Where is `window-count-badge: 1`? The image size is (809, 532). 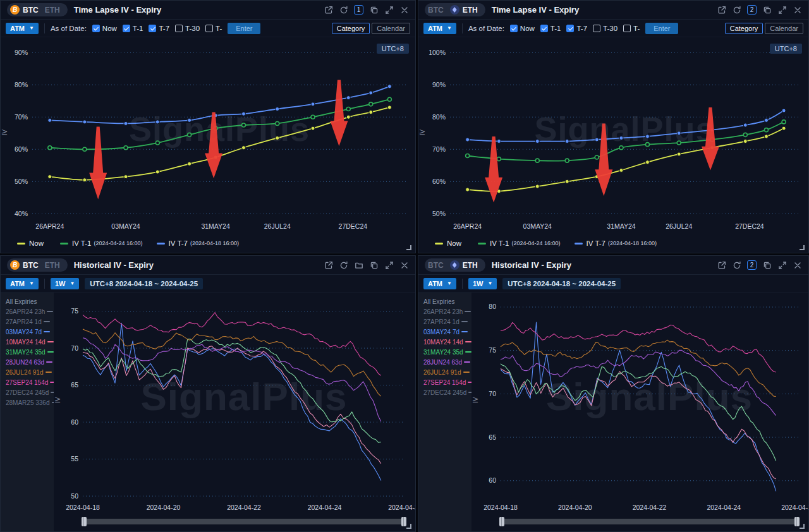 window-count-badge: 1 is located at coordinates (359, 10).